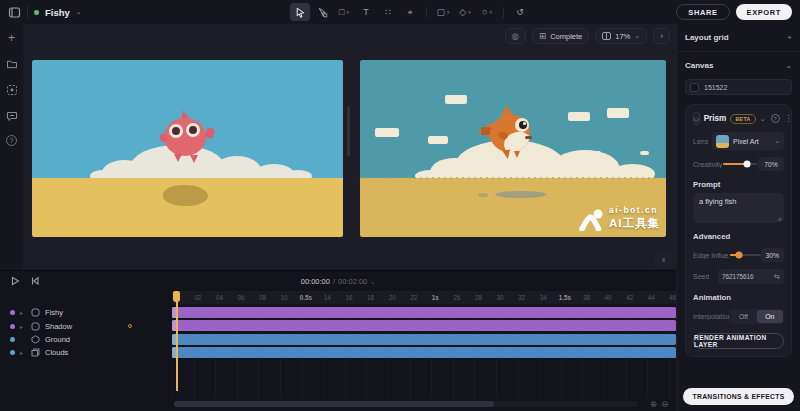  What do you see at coordinates (366, 12) in the screenshot?
I see `text-tool: T` at bounding box center [366, 12].